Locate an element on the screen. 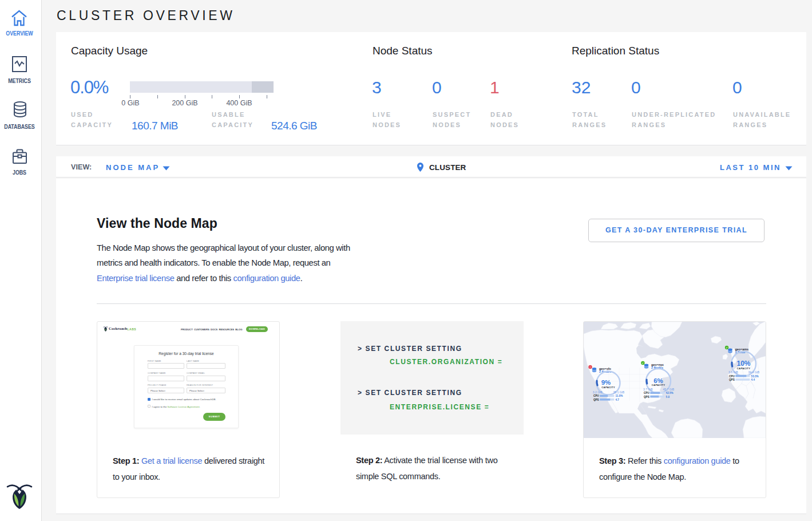  svg-text: 5.0 is located at coordinates (668, 397).